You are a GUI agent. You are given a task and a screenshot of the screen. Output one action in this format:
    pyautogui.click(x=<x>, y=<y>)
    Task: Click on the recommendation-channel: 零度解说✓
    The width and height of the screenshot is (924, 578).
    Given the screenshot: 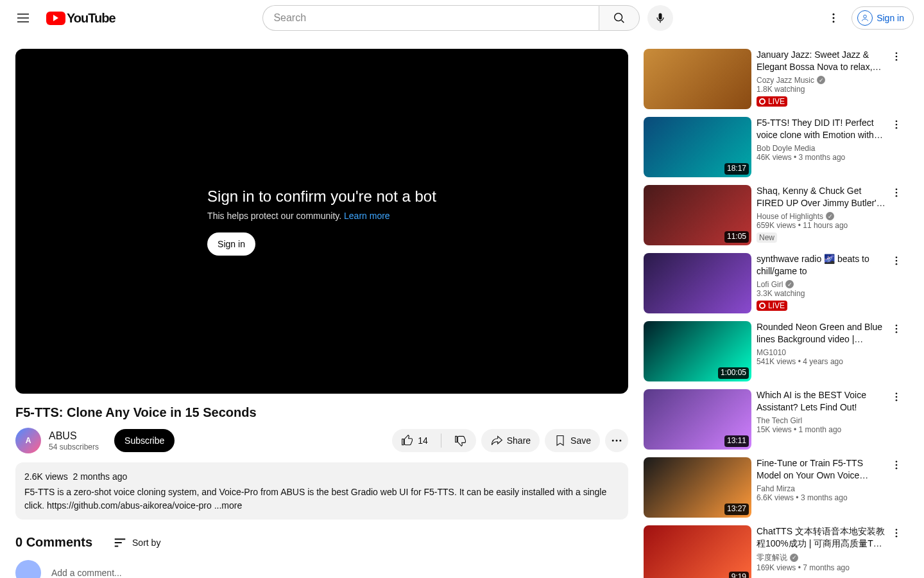 What is the action you would take?
    pyautogui.click(x=821, y=557)
    